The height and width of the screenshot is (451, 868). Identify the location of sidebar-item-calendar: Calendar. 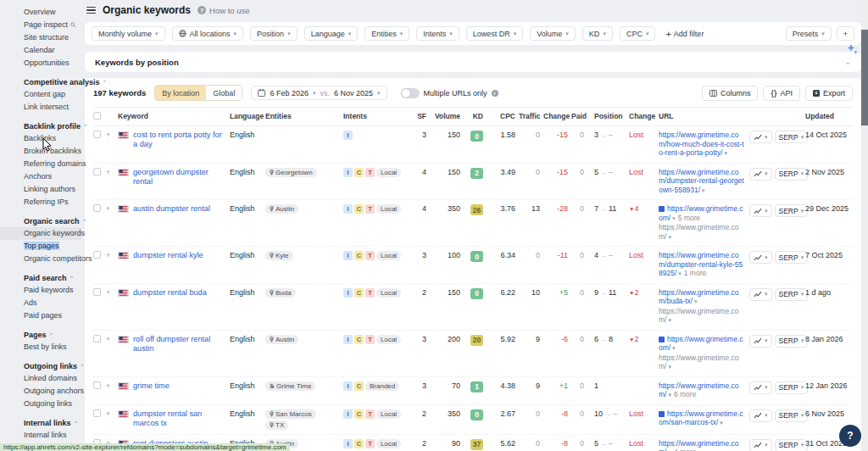
(41, 51).